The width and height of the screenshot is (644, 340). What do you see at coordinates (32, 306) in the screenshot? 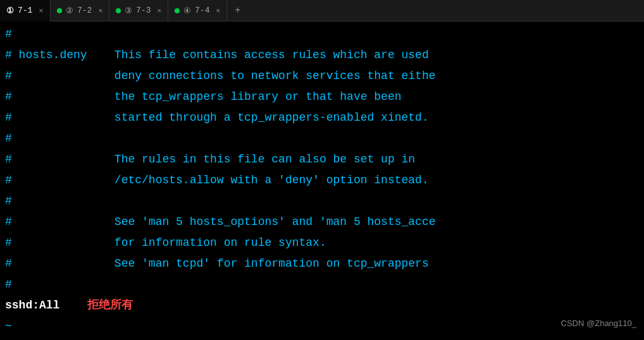
I see `sshd-all-keyword: sshd:All` at bounding box center [32, 306].